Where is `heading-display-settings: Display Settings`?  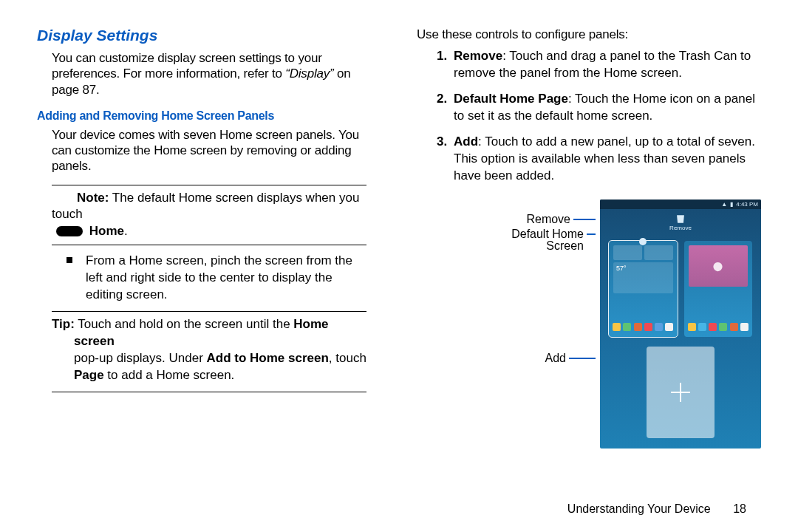
heading-display-settings: Display Settings is located at coordinates (209, 35).